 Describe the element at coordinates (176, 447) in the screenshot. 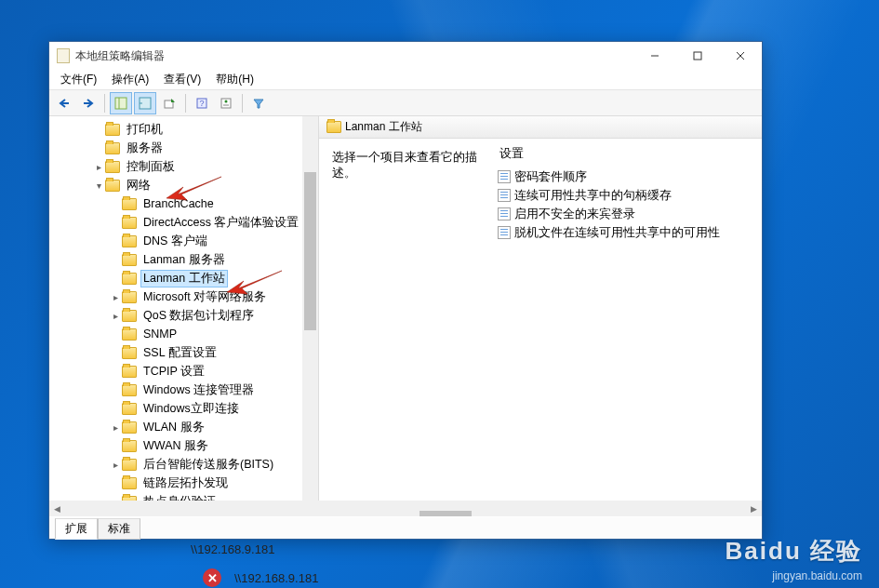

I see `tree-node-label: WWAN 服务` at that location.